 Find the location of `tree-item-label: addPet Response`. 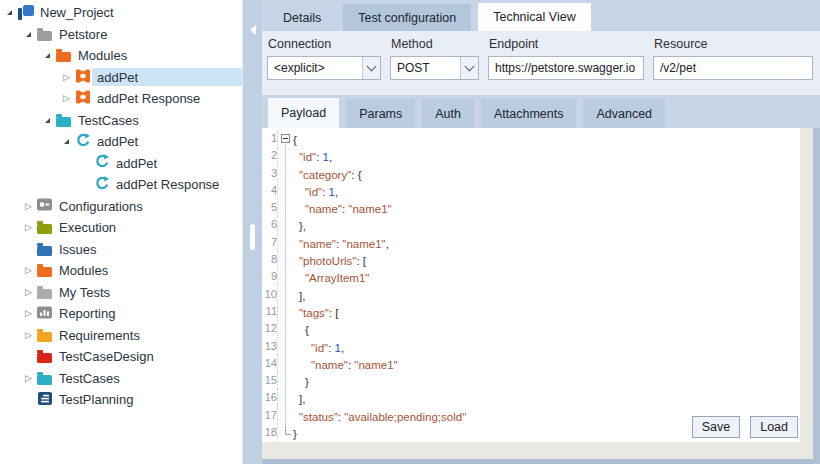

tree-item-label: addPet Response is located at coordinates (168, 185).